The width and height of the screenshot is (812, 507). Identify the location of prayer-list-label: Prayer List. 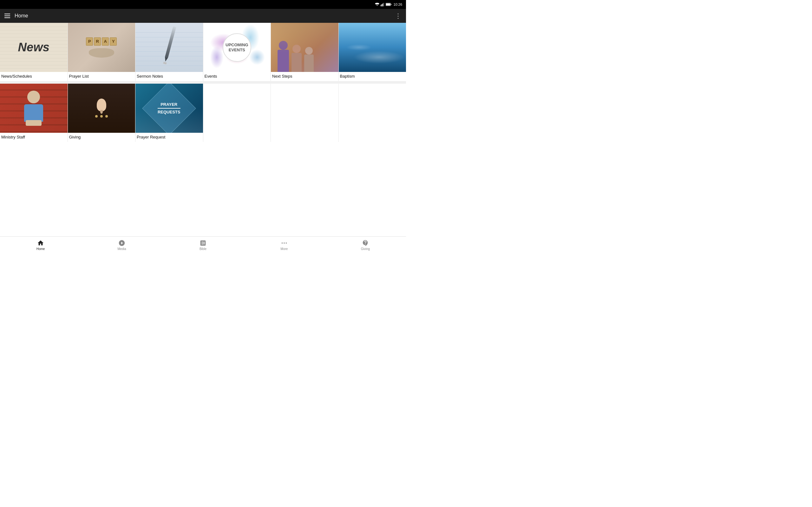
(102, 76).